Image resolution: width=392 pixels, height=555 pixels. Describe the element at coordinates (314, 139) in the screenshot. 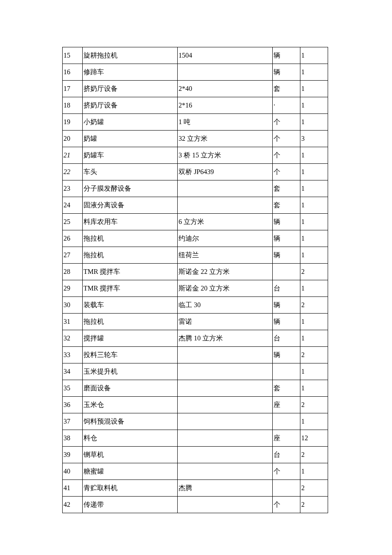

I see `cell-qty: 3` at that location.